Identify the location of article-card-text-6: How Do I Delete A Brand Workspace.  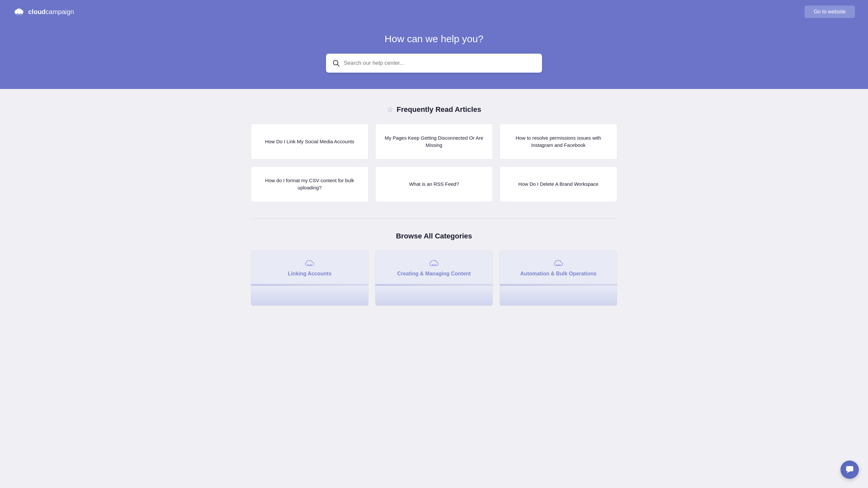
(559, 184).